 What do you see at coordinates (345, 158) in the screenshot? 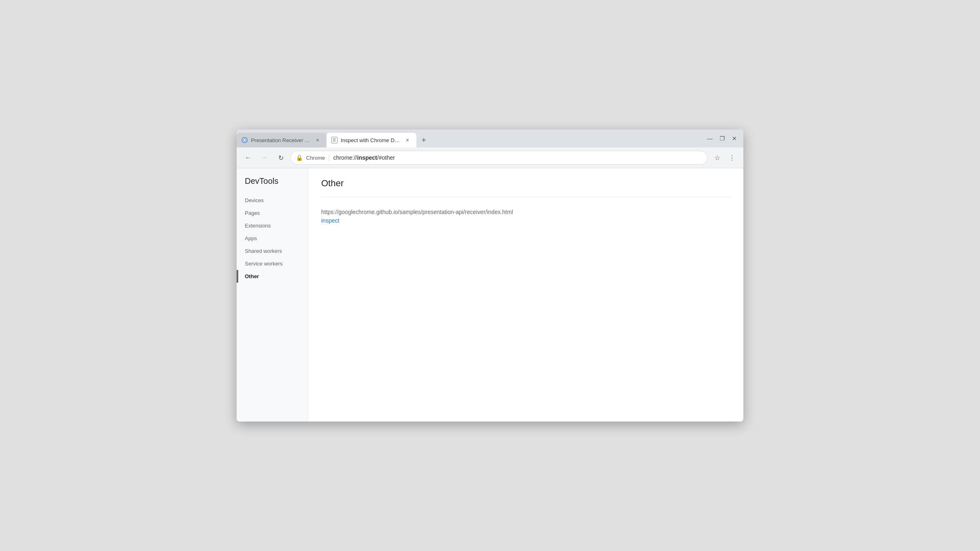
I see `url-prefix: chrome://` at bounding box center [345, 158].